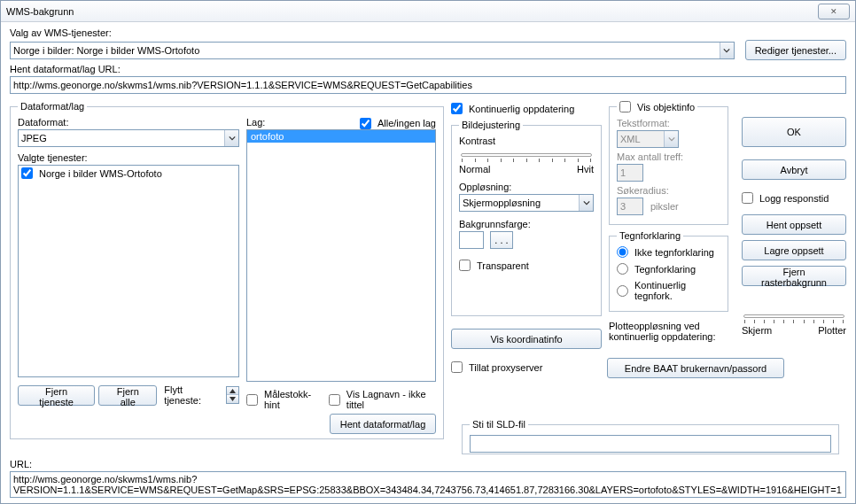 The height and width of the screenshot is (504, 856). Describe the element at coordinates (665, 206) in the screenshot. I see `radius-unit: piksler` at that location.